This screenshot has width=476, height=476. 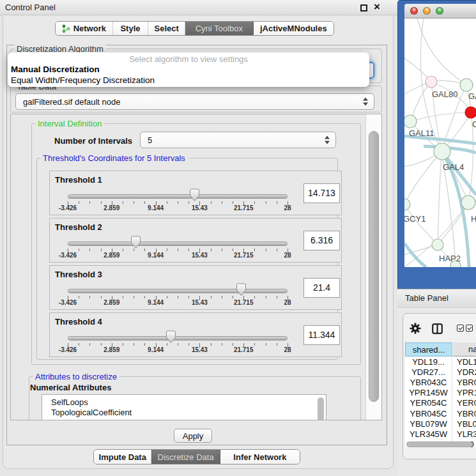 I want to click on table-row-cell: YDR27..., so click(x=429, y=372).